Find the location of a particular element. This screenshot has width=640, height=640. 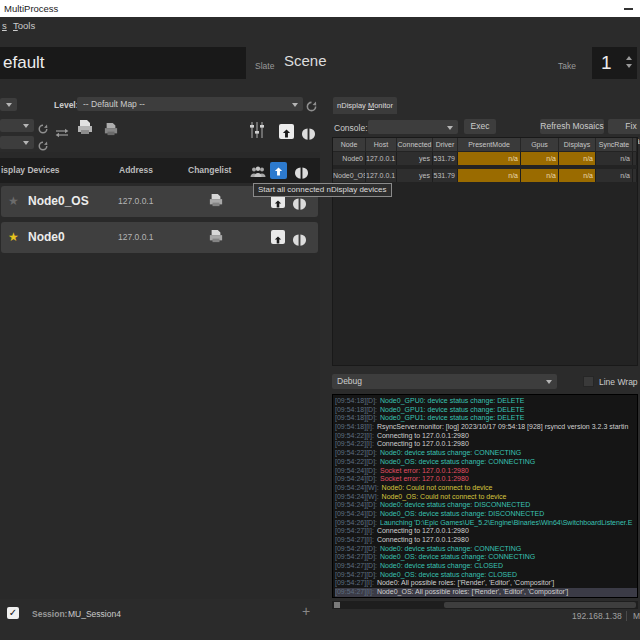

level-dropdown: -- Default Map -- is located at coordinates (190, 104).